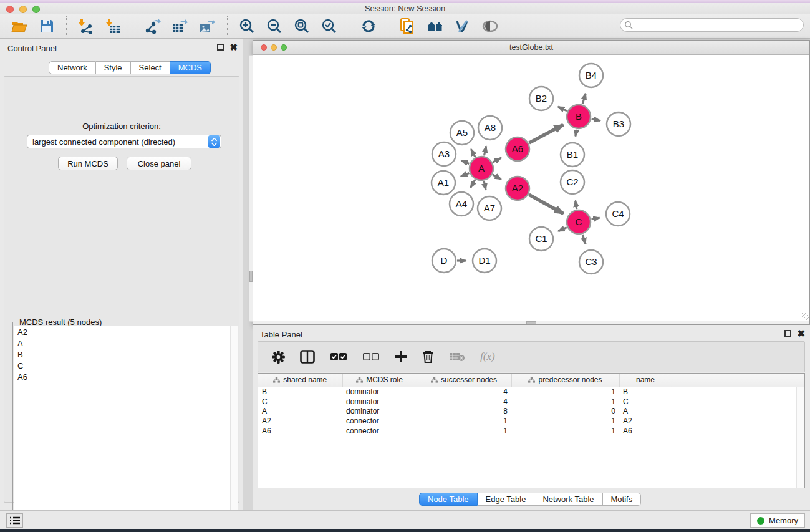 The image size is (810, 532). Describe the element at coordinates (122, 365) in the screenshot. I see `list-item: C` at that location.